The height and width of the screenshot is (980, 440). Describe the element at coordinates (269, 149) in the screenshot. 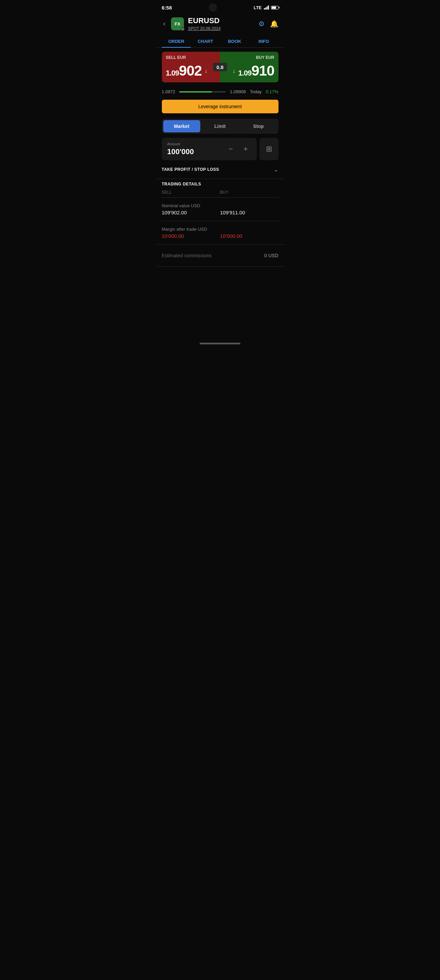

I see `calculator-button: ⊞` at that location.